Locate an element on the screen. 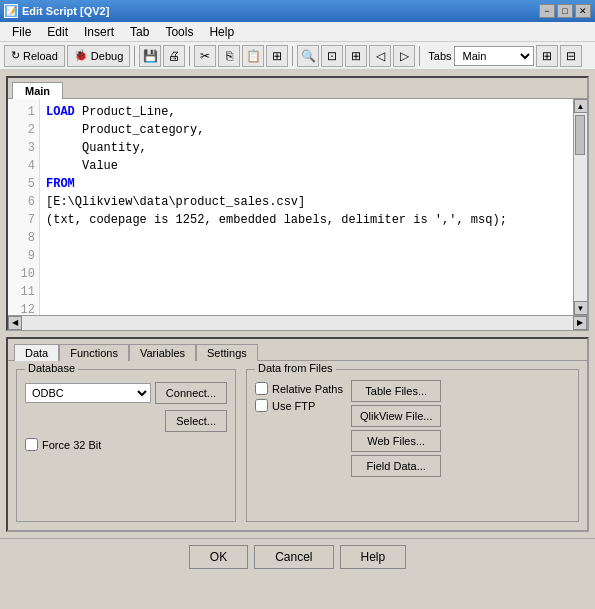  title-bar: 📝 Edit Script [QV2] − □ ✕ is located at coordinates (298, 11).